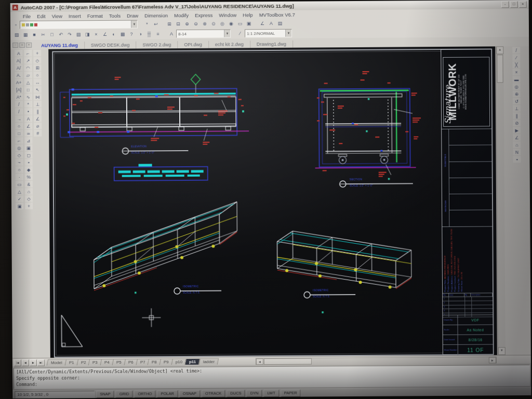  What do you see at coordinates (240, 24) in the screenshot?
I see `zoom-tool-icon: ▭` at bounding box center [240, 24].